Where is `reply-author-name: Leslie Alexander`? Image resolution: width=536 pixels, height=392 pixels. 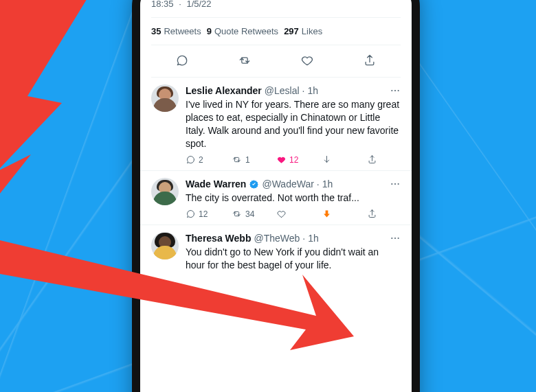 reply-author-name: Leslie Alexander is located at coordinates (224, 91).